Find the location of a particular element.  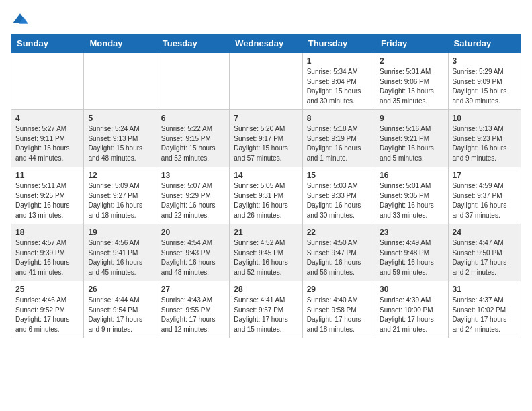

day-info: Sunrise: 5:34 AMSunset: 9:04 PMDaylight:… is located at coordinates (339, 87).